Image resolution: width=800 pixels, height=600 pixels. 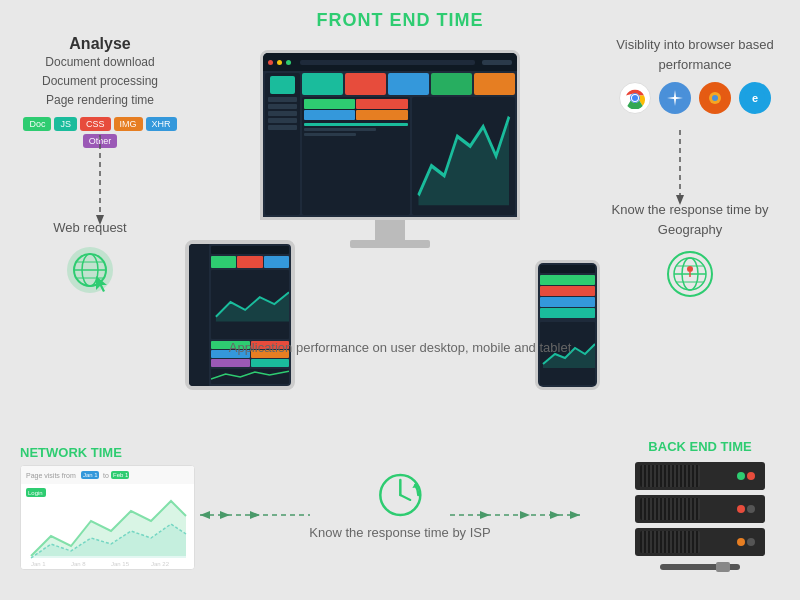 I want to click on ie-icon: e, so click(x=755, y=98).